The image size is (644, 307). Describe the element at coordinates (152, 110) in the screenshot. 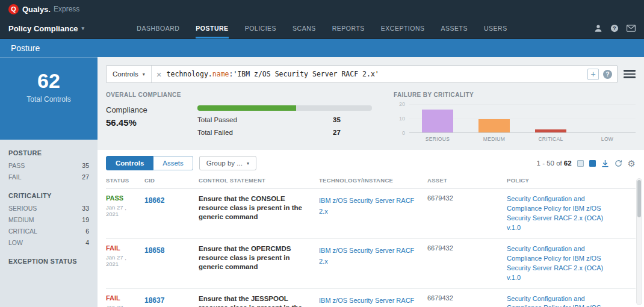

I see `compliance-label: Compliance` at that location.